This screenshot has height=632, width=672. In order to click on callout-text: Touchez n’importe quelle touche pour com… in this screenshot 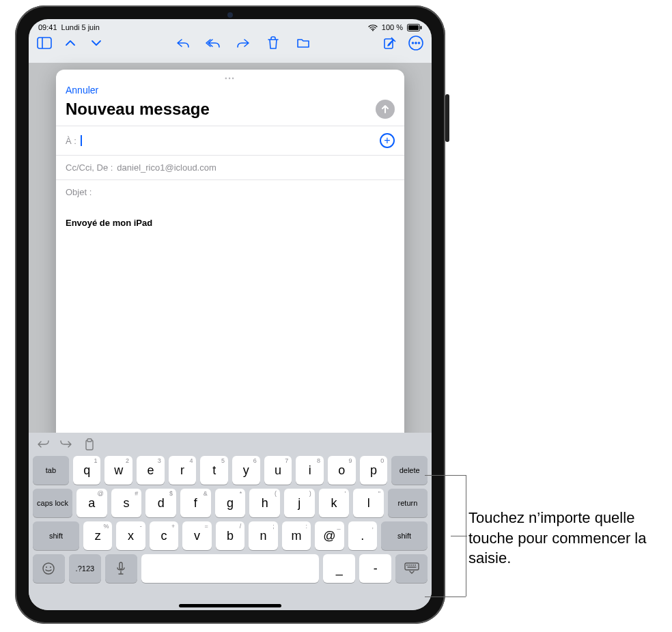, I will do `click(565, 538)`.